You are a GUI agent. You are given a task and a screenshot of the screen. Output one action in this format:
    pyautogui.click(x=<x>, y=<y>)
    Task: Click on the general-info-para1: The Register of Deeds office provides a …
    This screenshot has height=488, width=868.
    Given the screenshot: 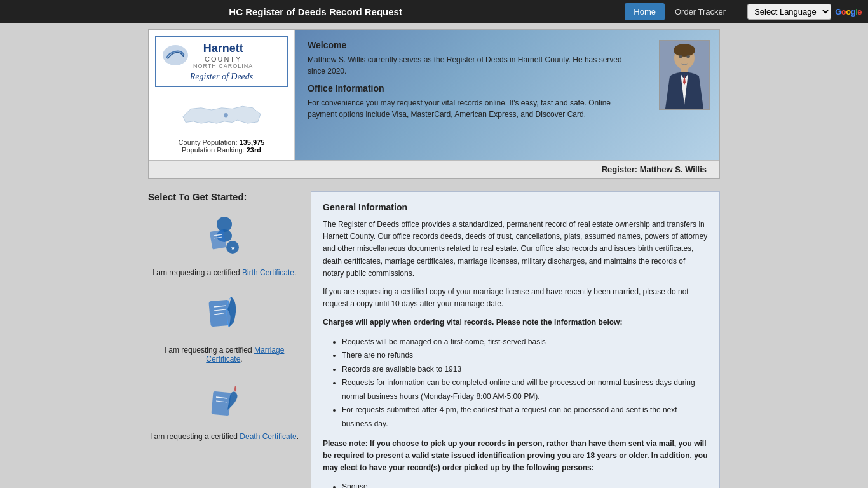 What is the action you would take?
    pyautogui.click(x=515, y=249)
    